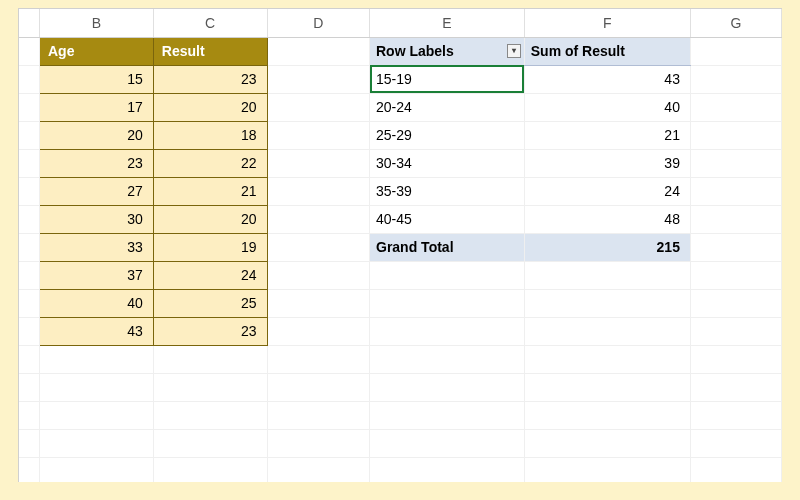  I want to click on active-cell: 15-19, so click(448, 79).